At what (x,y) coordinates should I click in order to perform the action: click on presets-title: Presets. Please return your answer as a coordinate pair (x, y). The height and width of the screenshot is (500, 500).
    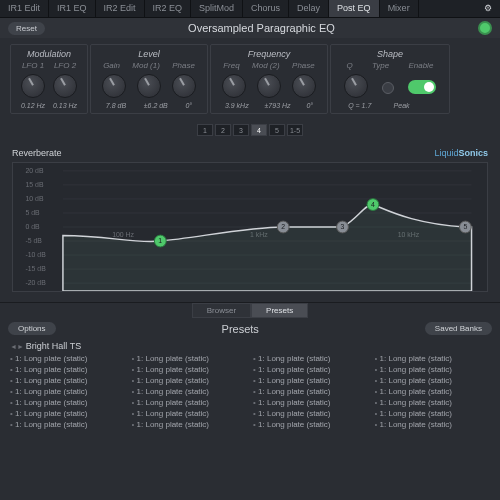
    Looking at the image, I should click on (240, 329).